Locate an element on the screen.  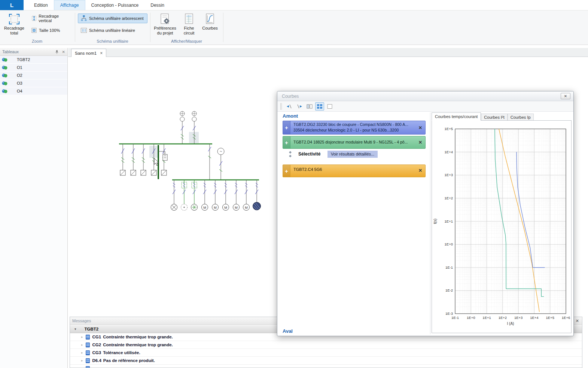
tab-affichage: Affichage is located at coordinates (70, 5).